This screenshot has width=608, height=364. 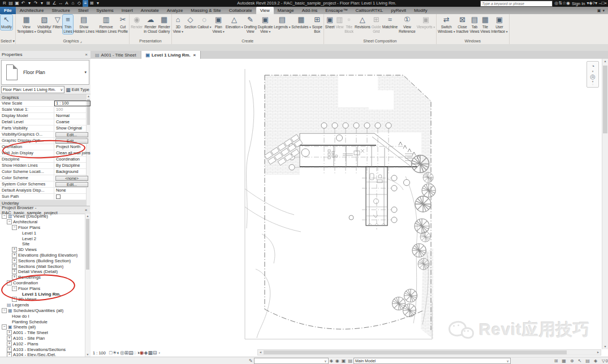 What do you see at coordinates (5, 3) in the screenshot?
I see `revit-logo-icon: R` at bounding box center [5, 3].